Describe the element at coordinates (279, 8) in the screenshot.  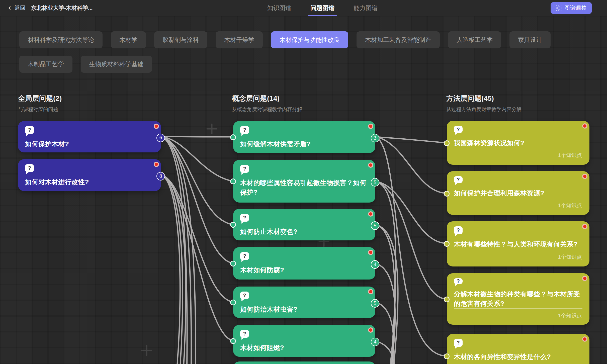
I see `tab-knowledge-graph: 知识图谱` at that location.